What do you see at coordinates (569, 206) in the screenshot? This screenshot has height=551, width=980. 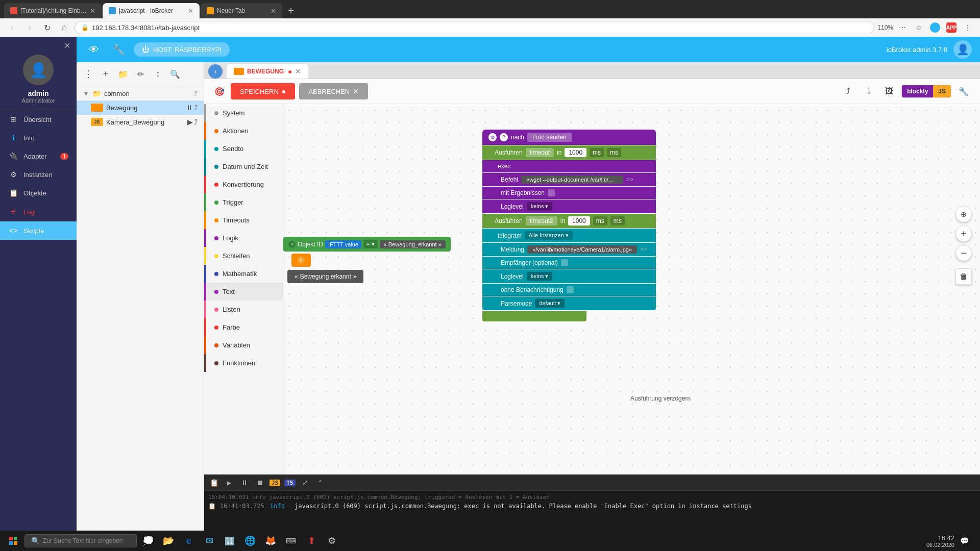 I see `loglevel-block: Loglevel keins ▾` at bounding box center [569, 206].